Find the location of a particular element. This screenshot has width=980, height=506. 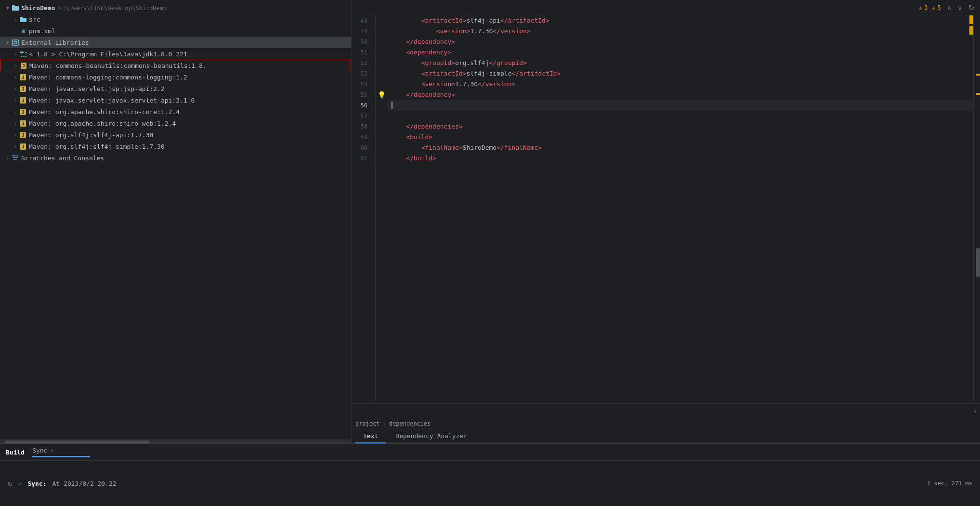

tree-item-label: ShiroDemo C:\Users\LIKE\Desktop\ShiroDem… is located at coordinates (94, 8).